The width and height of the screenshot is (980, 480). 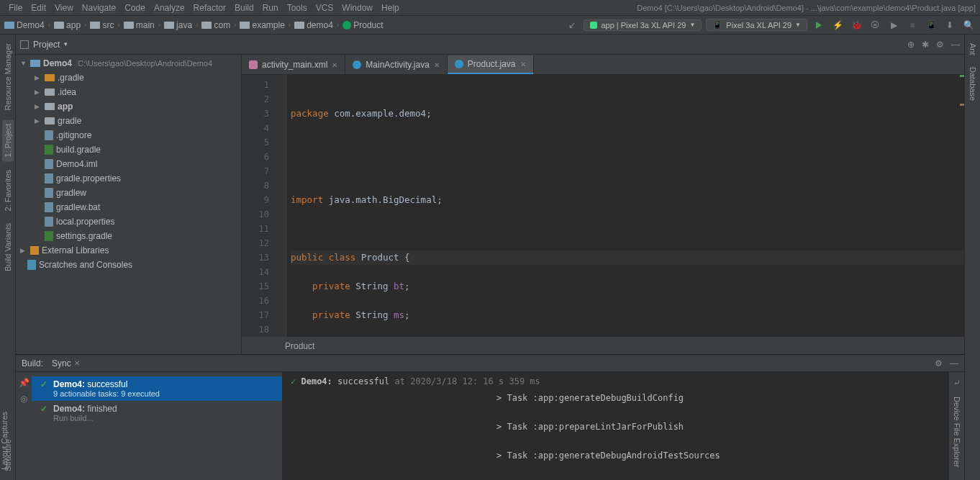 What do you see at coordinates (972, 258) in the screenshot?
I see `right-tool-gutter: Ant Database` at bounding box center [972, 258].